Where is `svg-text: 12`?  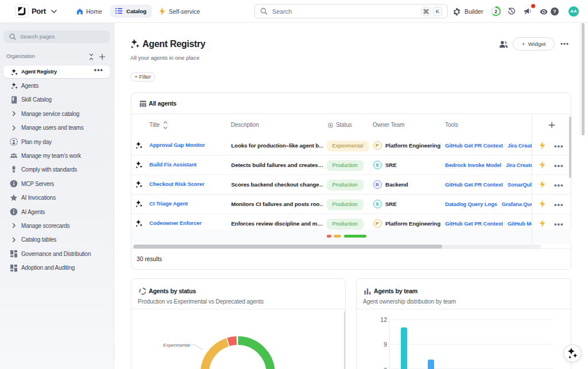 svg-text: 12 is located at coordinates (384, 320).